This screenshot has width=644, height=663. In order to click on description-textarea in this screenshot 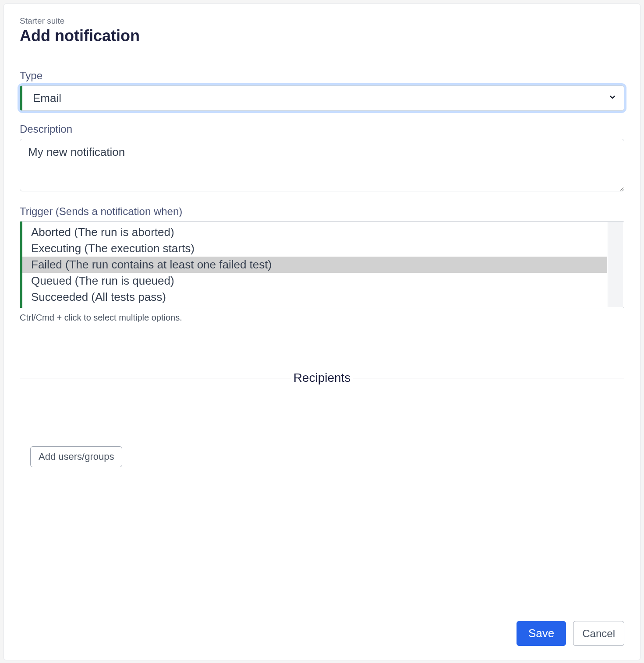, I will do `click(322, 165)`.